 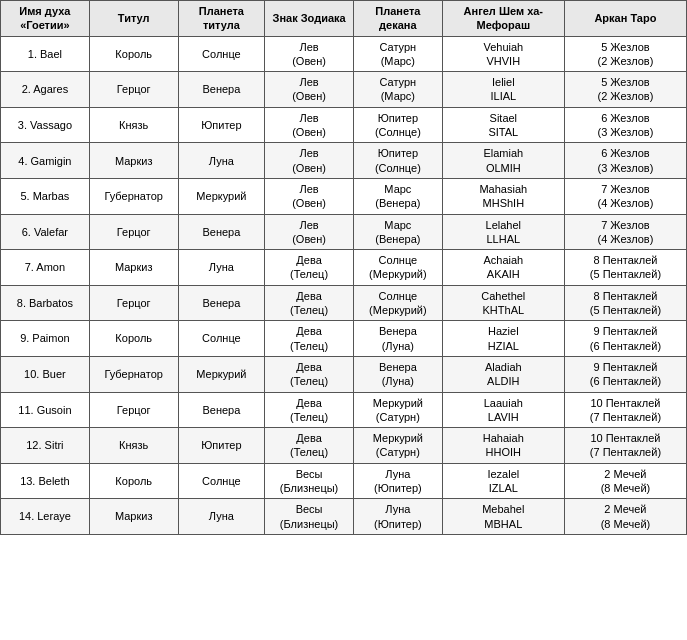 What do you see at coordinates (46, 125) in the screenshot?
I see `cell-spirit-name: 3. Vassago` at bounding box center [46, 125].